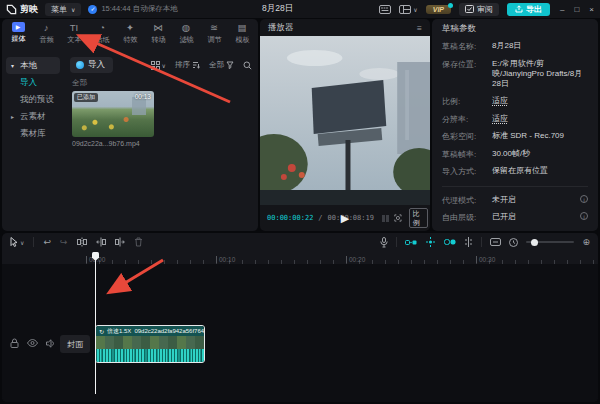 The height and width of the screenshot is (404, 600). What do you see at coordinates (158, 37) in the screenshot?
I see `tab-transition: ⋈转场` at bounding box center [158, 37].